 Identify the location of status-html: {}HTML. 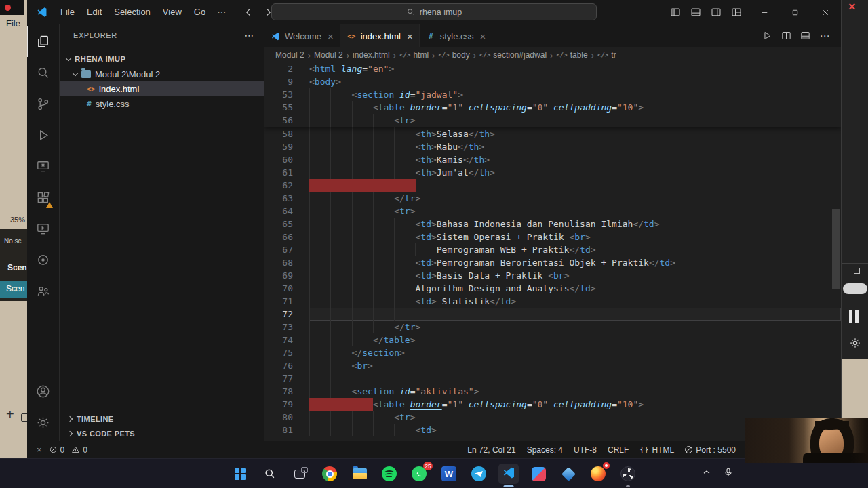
(656, 450).